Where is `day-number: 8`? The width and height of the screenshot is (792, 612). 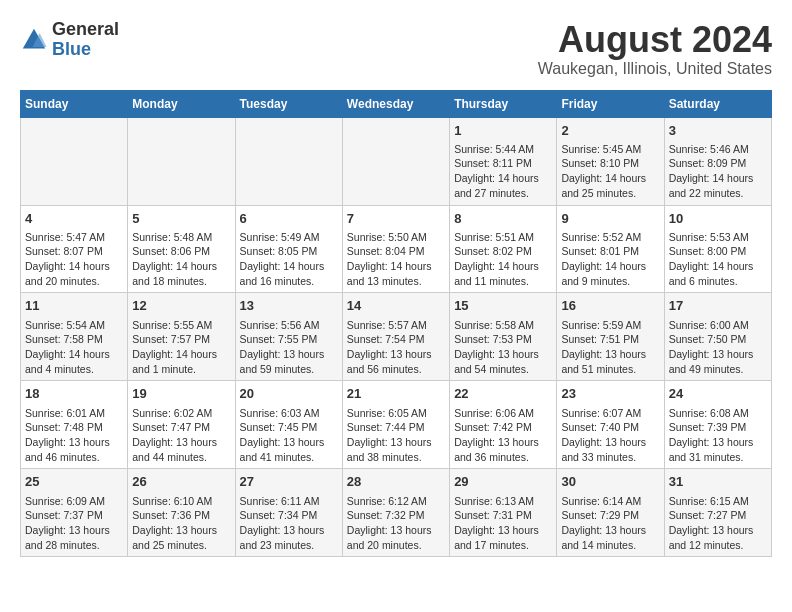 day-number: 8 is located at coordinates (503, 219).